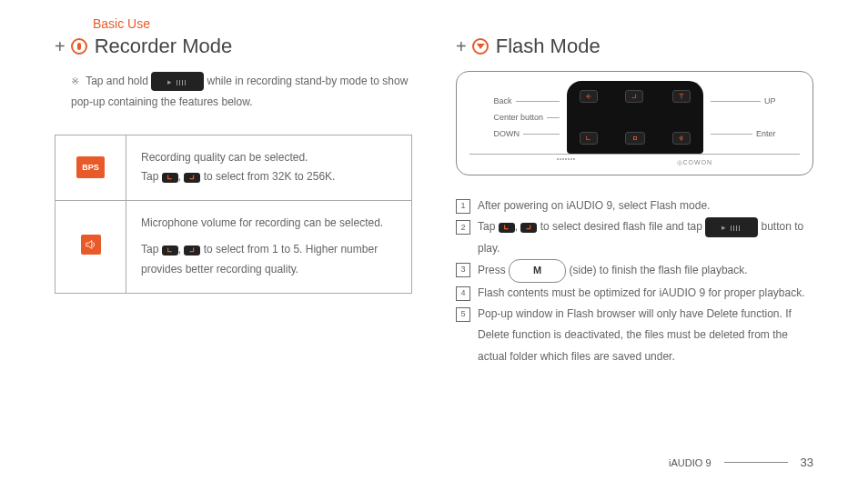 This screenshot has height=491, width=868. I want to click on recorder-title: Recorder Mode, so click(164, 46).